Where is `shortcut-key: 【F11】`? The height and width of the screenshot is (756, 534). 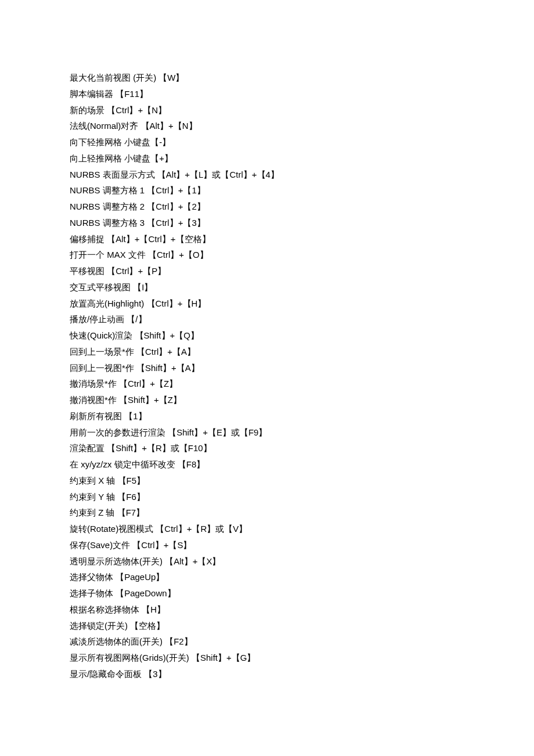 shortcut-key: 【F11】 is located at coordinates (132, 94).